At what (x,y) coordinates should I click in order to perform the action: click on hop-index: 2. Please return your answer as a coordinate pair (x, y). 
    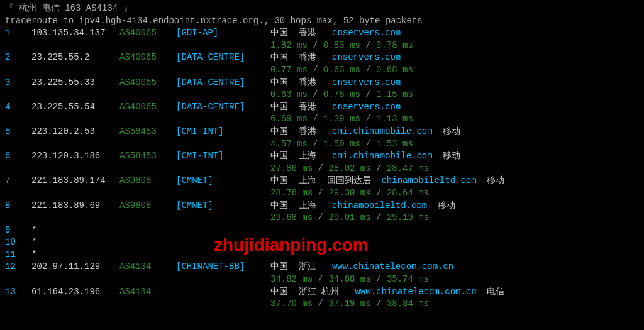
    Looking at the image, I should click on (18, 58).